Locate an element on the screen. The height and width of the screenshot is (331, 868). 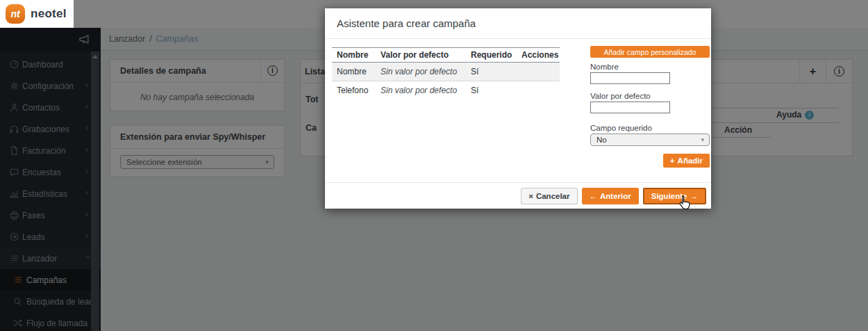
divider is located at coordinates (518, 39).